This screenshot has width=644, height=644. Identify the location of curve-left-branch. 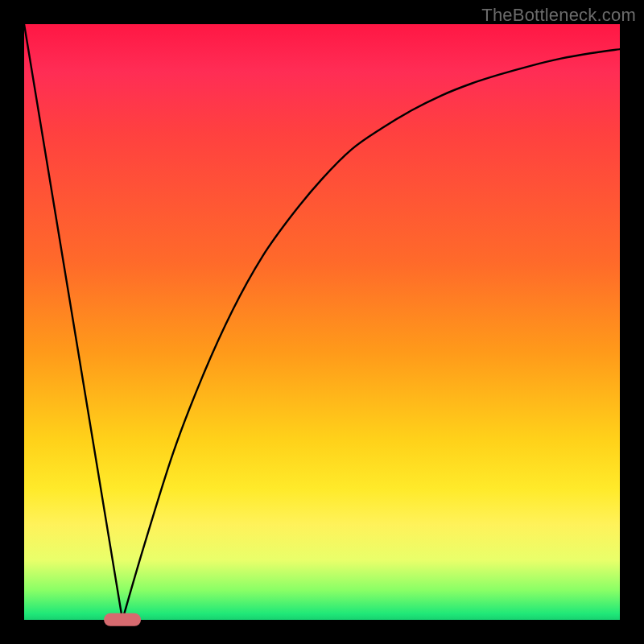
(73, 322).